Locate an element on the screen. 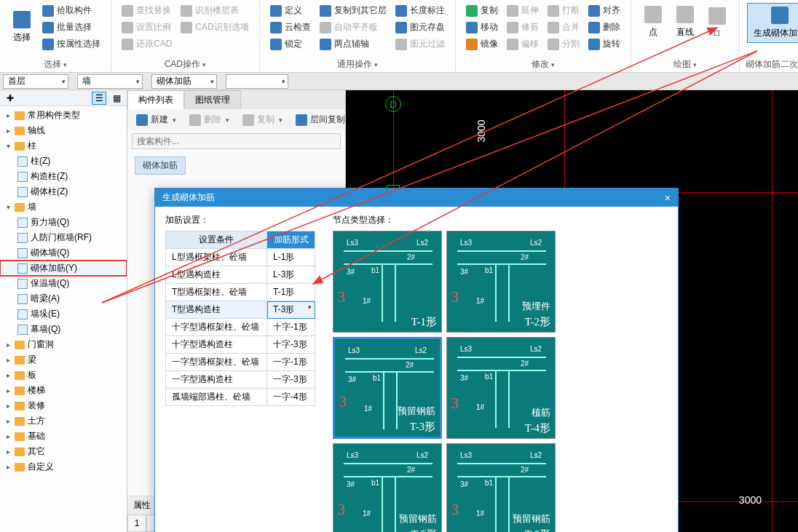 The width and height of the screenshot is (798, 532). settings-row: T型遇构造柱T-3形 is located at coordinates (240, 310).